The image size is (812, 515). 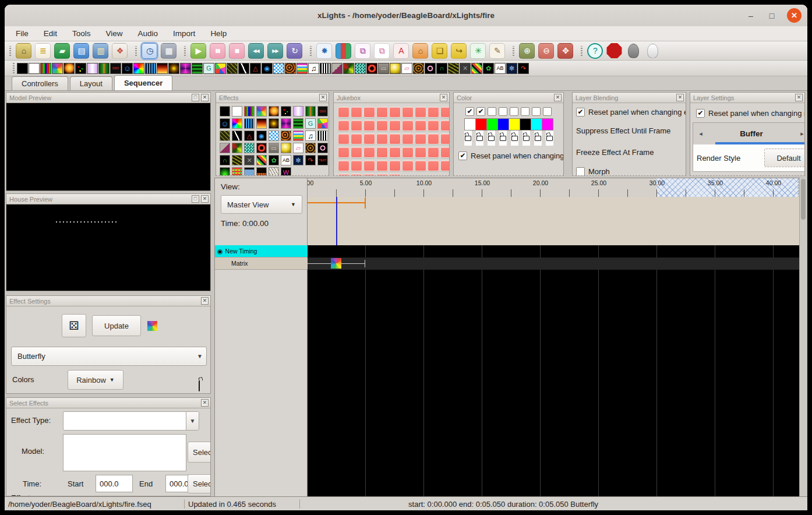 I want to click on tab-sequencer: Sequencer, so click(x=143, y=83).